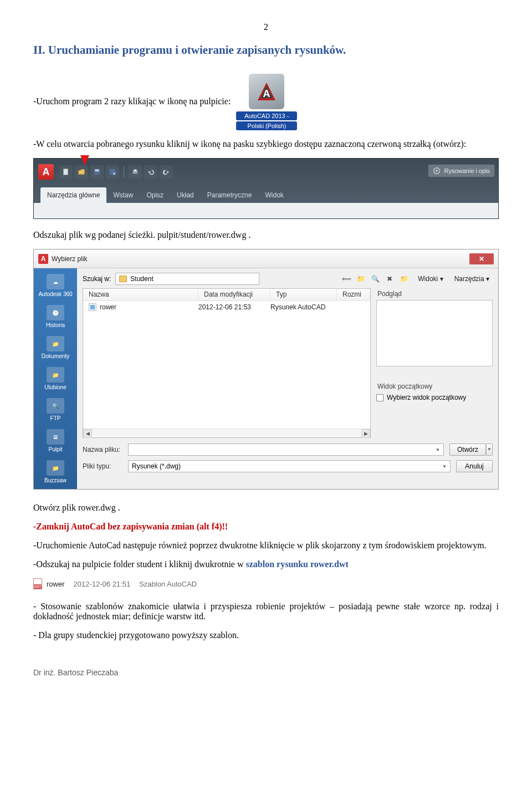 This screenshot has width=532, height=795. I want to click on preview-box, so click(434, 333).